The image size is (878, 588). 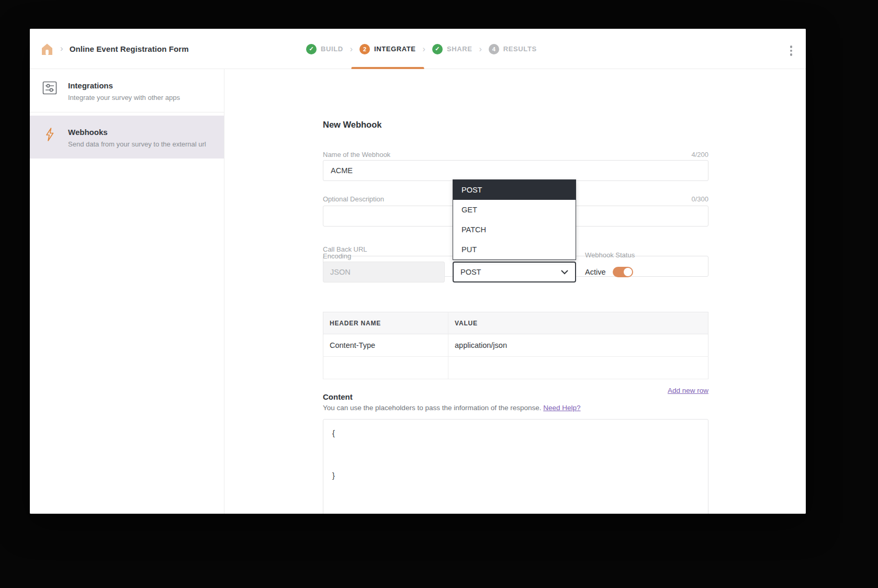 What do you see at coordinates (471, 272) in the screenshot?
I see `method-select-value: POST` at bounding box center [471, 272].